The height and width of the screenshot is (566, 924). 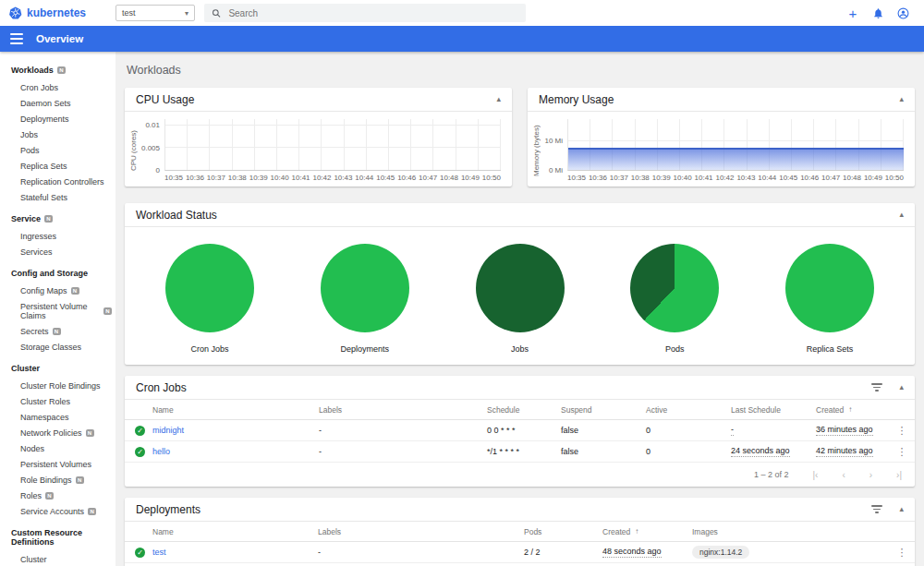 What do you see at coordinates (57, 331) in the screenshot?
I see `sidebar-item: Secrets` at bounding box center [57, 331].